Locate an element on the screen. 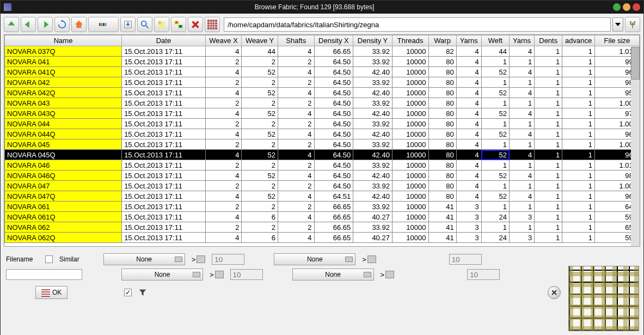  table-row: NOVARA 043Q15.Oct.2013 17:11452464.5042.… is located at coordinates (322, 113).